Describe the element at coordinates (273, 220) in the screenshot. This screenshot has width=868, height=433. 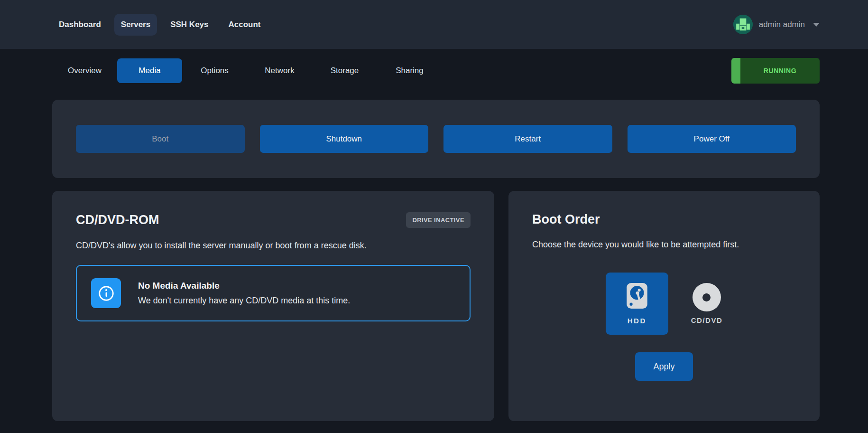
I see `cdrom-card-header: CD/DVD-ROM DRIVE INACTIVE` at that location.